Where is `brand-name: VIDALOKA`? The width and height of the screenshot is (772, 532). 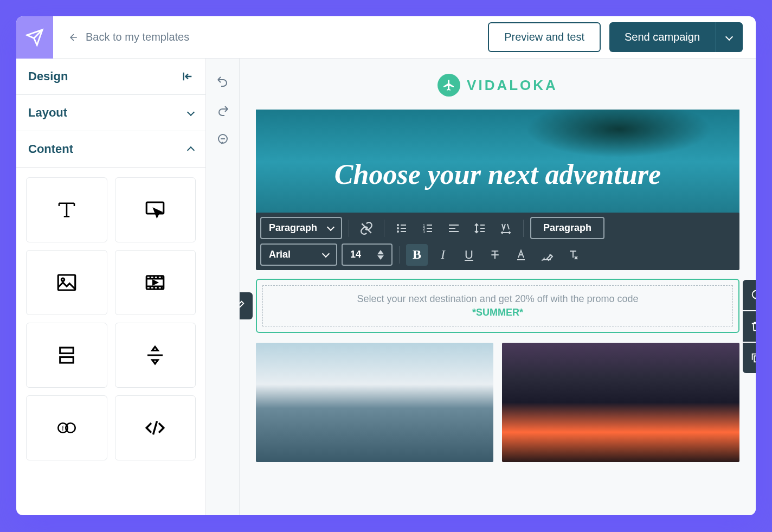 brand-name: VIDALOKA is located at coordinates (512, 86).